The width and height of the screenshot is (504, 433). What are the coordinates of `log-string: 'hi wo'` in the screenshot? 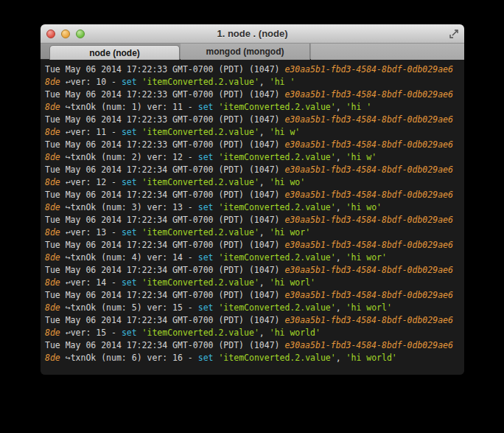 It's located at (287, 182).